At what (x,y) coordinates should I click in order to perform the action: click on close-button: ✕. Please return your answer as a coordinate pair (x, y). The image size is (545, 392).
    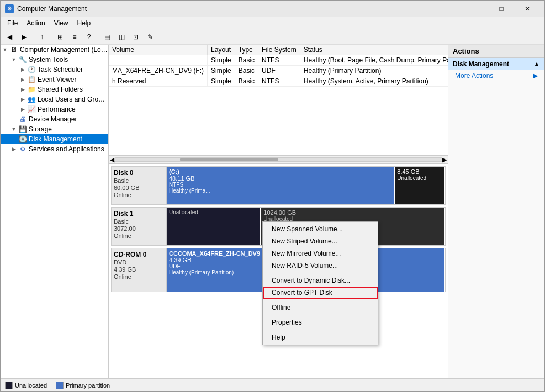
    Looking at the image, I should click on (527, 9).